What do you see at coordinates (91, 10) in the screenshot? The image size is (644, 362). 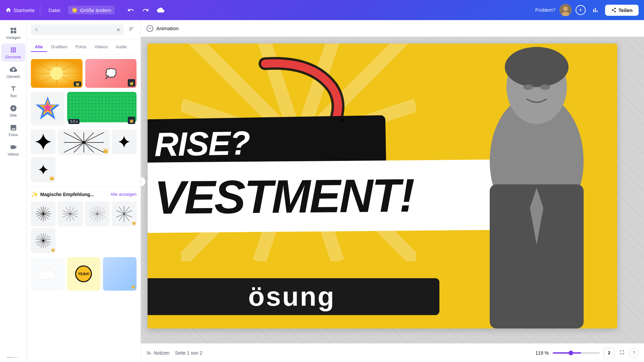 I see `resize-button: 🌟 Größe ändern` at bounding box center [91, 10].